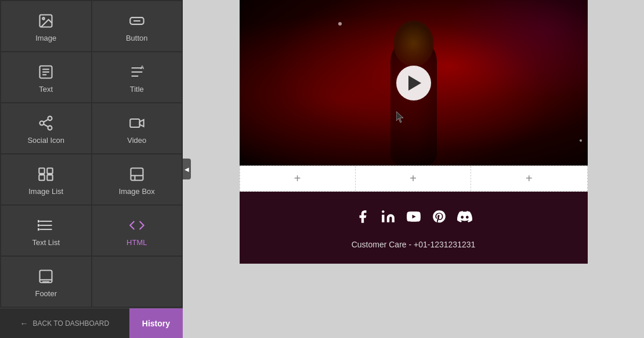 The image size is (644, 338). Describe the element at coordinates (340, 24) in the screenshot. I see `dot-decoration` at that location.